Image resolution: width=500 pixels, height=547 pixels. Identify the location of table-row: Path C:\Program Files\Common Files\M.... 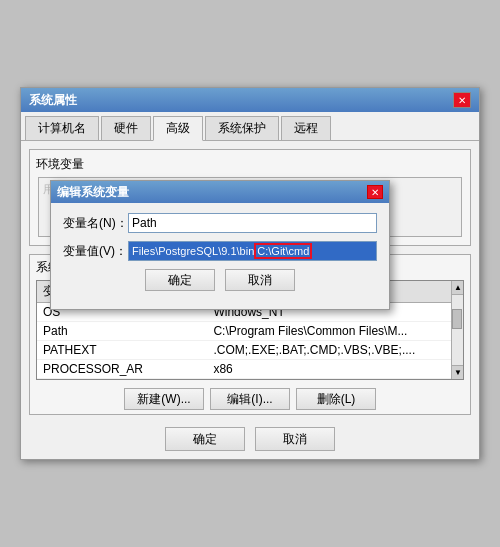
(250, 332).